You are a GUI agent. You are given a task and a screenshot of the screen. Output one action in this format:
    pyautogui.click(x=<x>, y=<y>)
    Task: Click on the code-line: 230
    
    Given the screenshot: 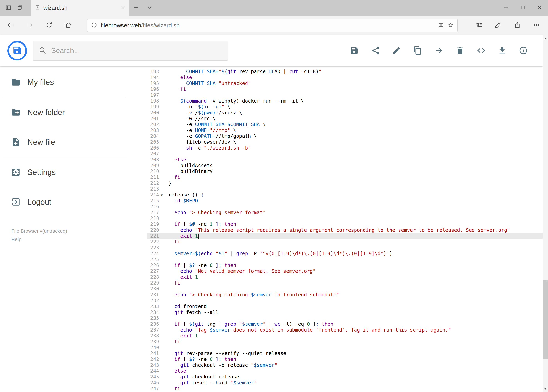 What is the action you would take?
    pyautogui.click(x=345, y=289)
    